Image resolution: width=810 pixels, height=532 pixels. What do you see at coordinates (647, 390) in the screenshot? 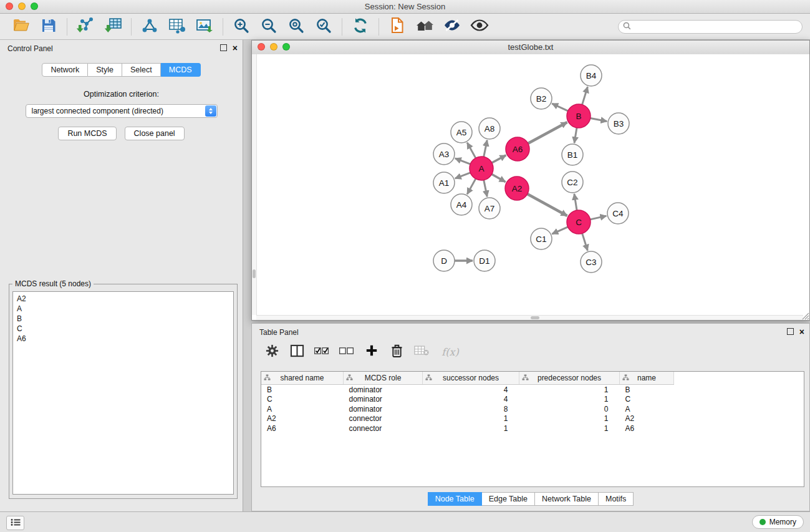
I see `table-cell: B` at bounding box center [647, 390].